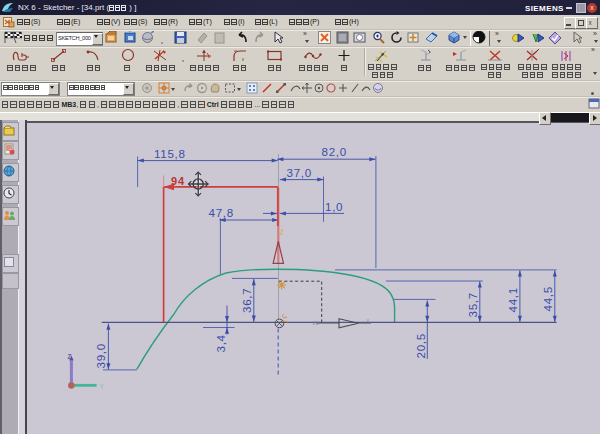 This screenshot has width=600, height=434. Describe the element at coordinates (334, 152) in the screenshot. I see `svg-text: 82,0` at that location.